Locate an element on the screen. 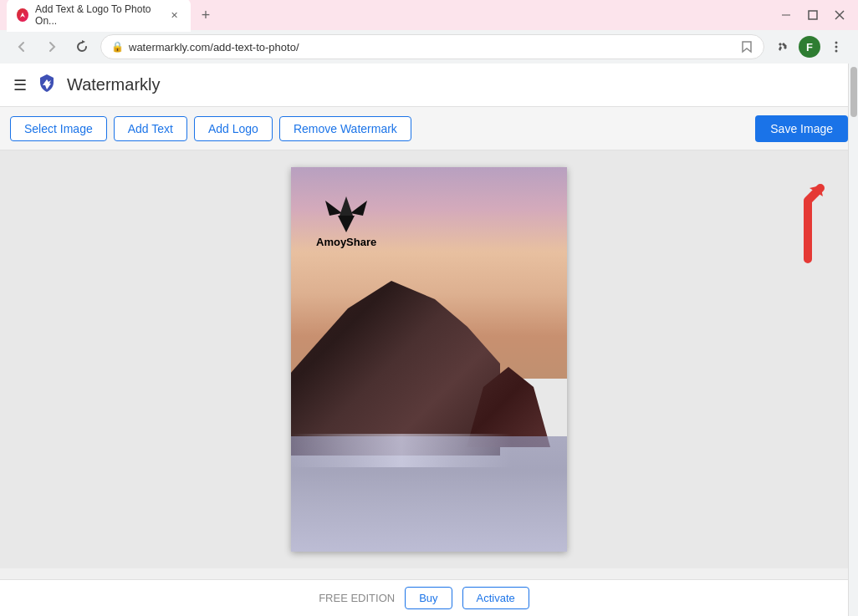  toolbar: Select Image Add Text Add Logo Remove Wa… is located at coordinates (429, 129).